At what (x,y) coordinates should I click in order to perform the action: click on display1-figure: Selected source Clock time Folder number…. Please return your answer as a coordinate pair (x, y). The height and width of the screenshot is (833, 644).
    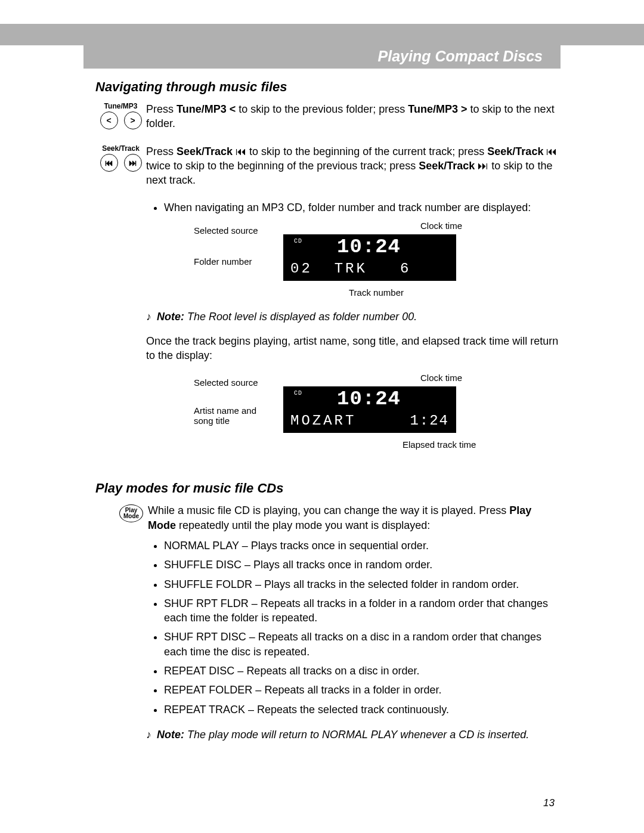
    Looking at the image, I should click on (355, 260).